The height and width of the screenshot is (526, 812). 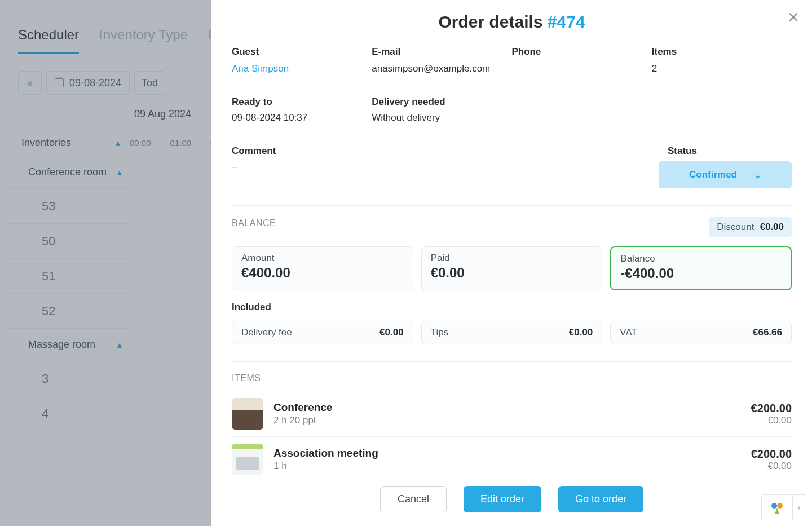 What do you see at coordinates (582, 54) in the screenshot?
I see `label-phone: Phone` at bounding box center [582, 54].